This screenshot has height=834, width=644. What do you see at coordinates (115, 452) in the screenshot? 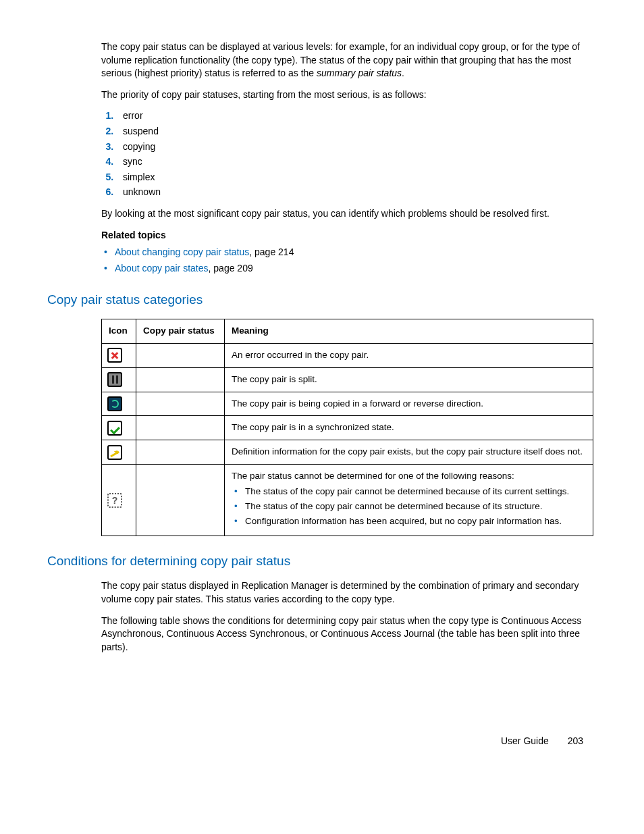
I see `arrow-icon` at bounding box center [115, 452].